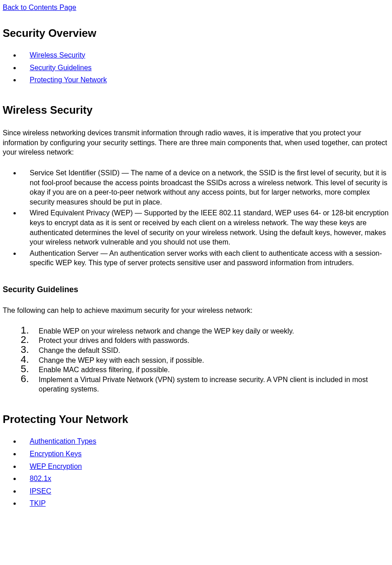  I want to click on list-item: Service Set Identifier (SSID) — The name…, so click(205, 187).